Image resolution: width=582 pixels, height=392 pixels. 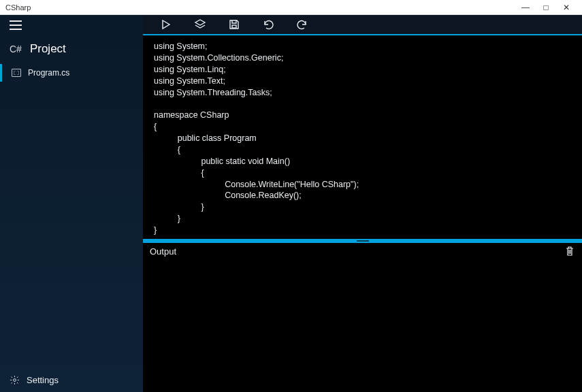 I want to click on window-controls: — □ ✕, so click(x=546, y=7).